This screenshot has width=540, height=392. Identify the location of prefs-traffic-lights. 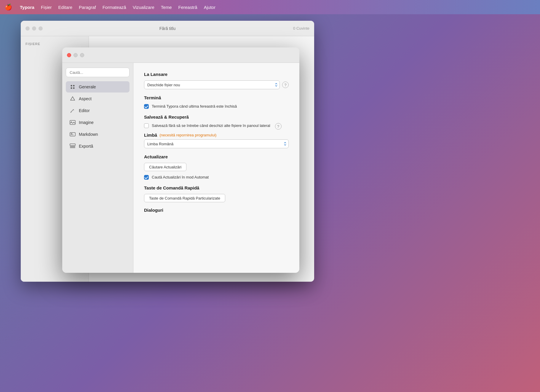
(76, 55).